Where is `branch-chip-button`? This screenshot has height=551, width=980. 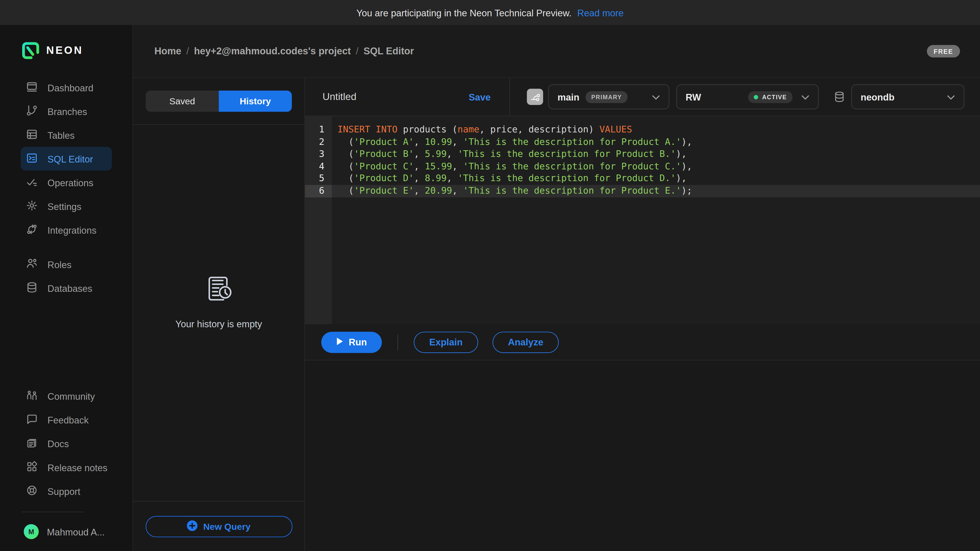 branch-chip-button is located at coordinates (535, 97).